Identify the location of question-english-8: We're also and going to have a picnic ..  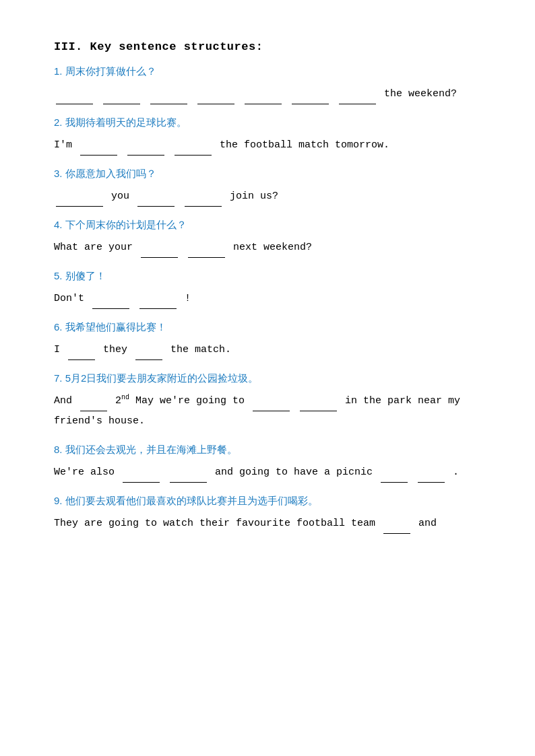
(268, 473).